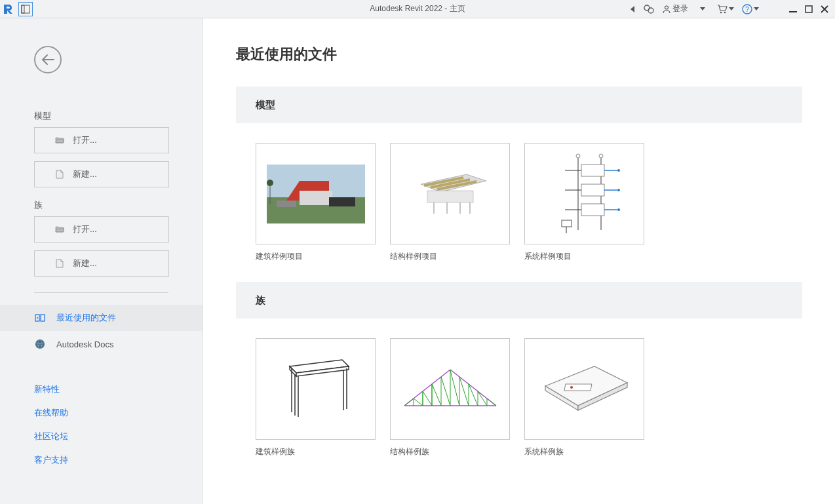 This screenshot has height=504, width=835. What do you see at coordinates (649, 9) in the screenshot?
I see `search-icon` at bounding box center [649, 9].